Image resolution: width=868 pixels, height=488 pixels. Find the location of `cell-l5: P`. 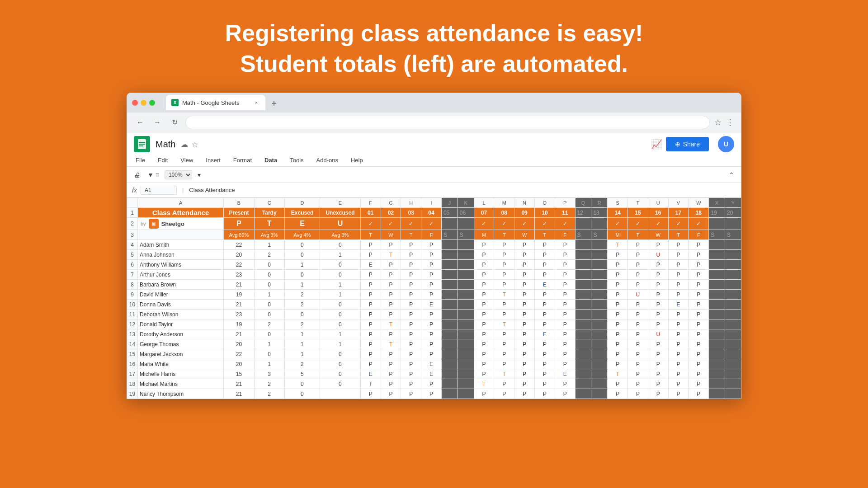

cell-l5: P is located at coordinates (484, 255).